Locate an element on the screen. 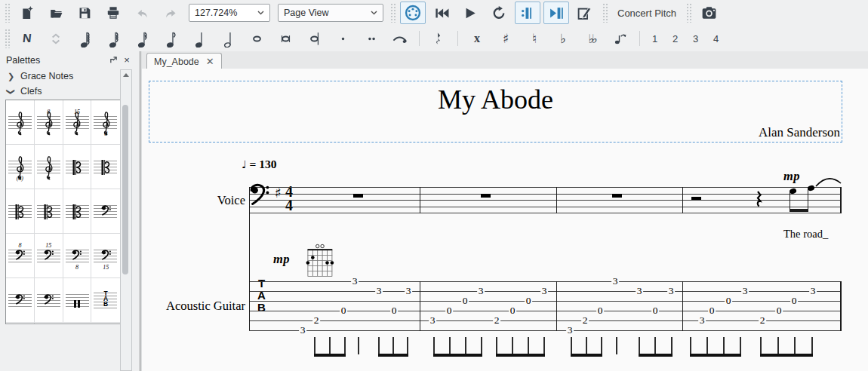 Image resolution: width=868 pixels, height=371 pixels. score-title: My Abode is located at coordinates (495, 100).